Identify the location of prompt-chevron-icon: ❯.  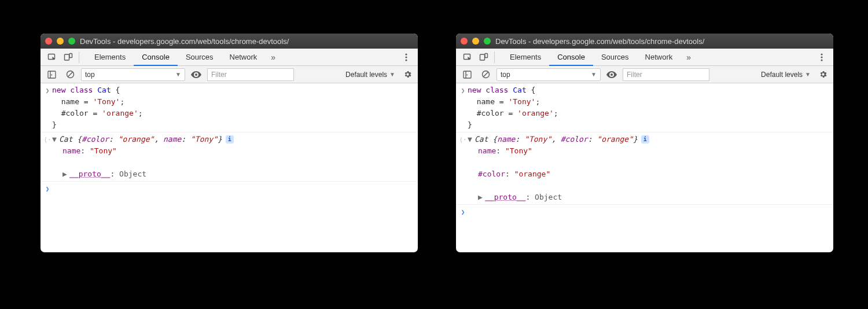
(47, 189).